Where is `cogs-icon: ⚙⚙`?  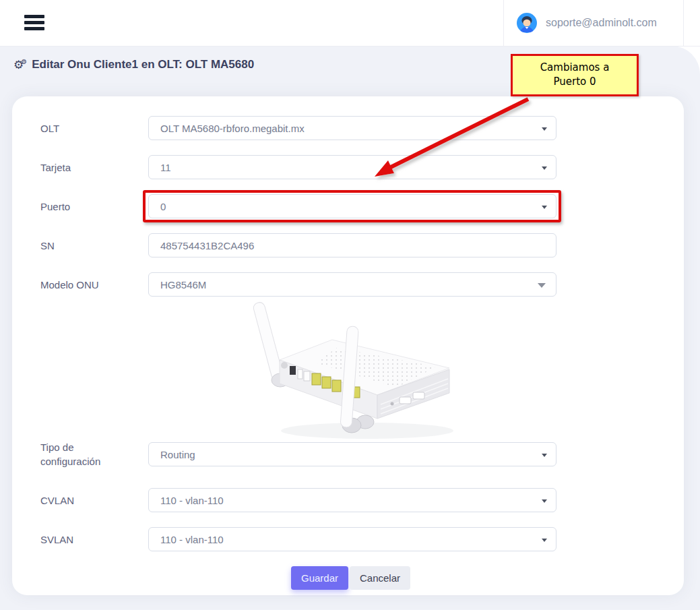 cogs-icon: ⚙⚙ is located at coordinates (20, 65).